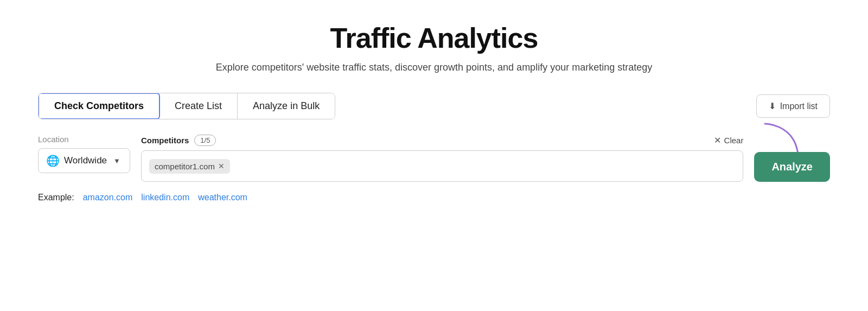 The image size is (868, 311). I want to click on tag-remove-icon: ✕, so click(221, 166).